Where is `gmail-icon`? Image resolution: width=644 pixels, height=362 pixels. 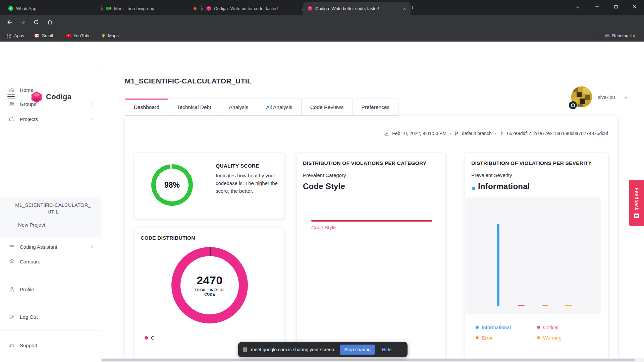
gmail-icon is located at coordinates (37, 36).